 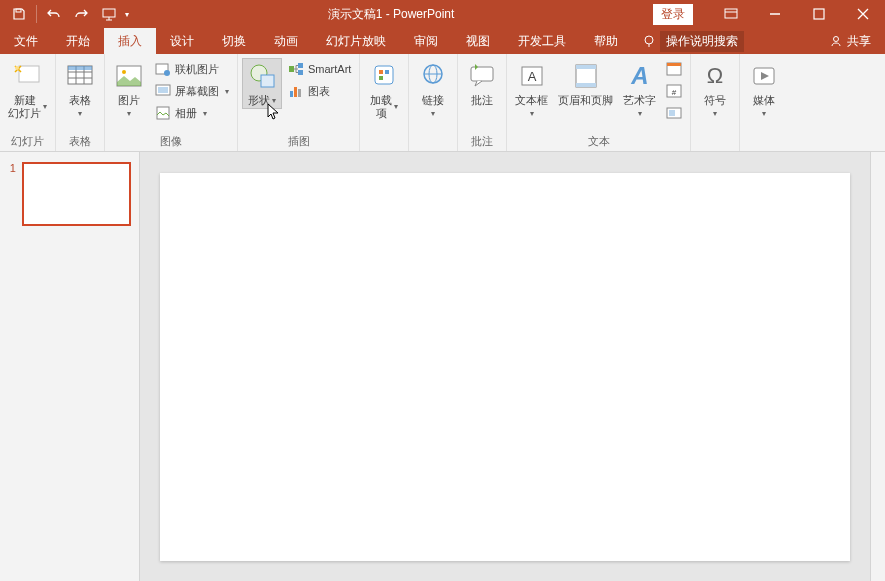 What do you see at coordinates (26, 41) in the screenshot?
I see `tab-file: 文件` at bounding box center [26, 41].